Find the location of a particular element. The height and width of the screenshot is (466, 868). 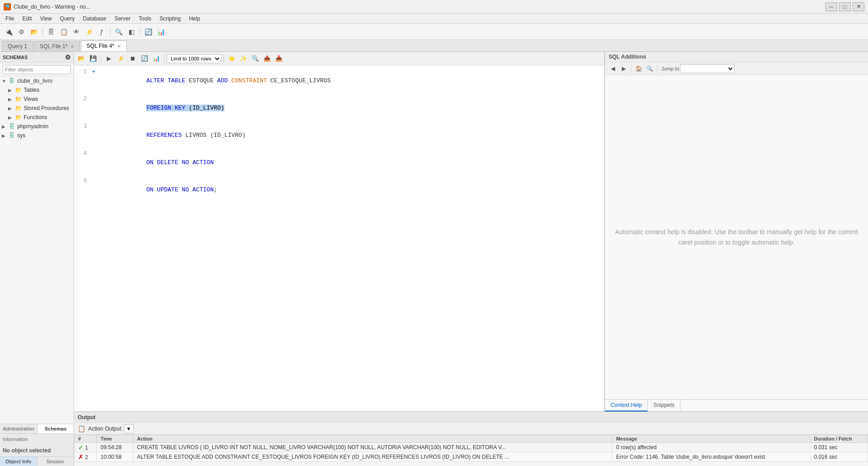

toolbar-inspector: 🔍 is located at coordinates (119, 32).